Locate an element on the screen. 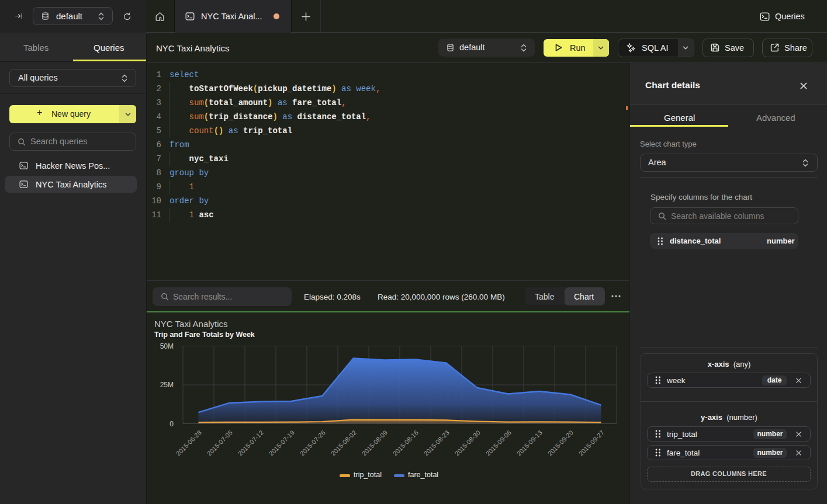  svg-text: 25M is located at coordinates (167, 385).